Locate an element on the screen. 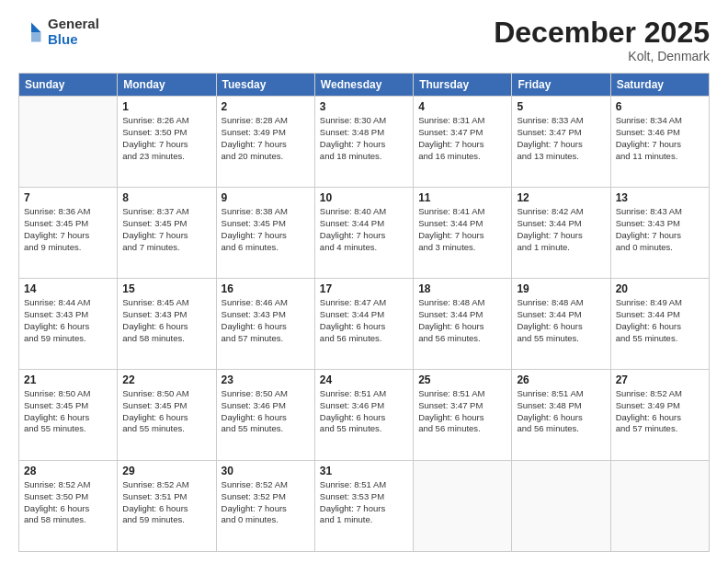  day-number: 10 is located at coordinates (364, 198).